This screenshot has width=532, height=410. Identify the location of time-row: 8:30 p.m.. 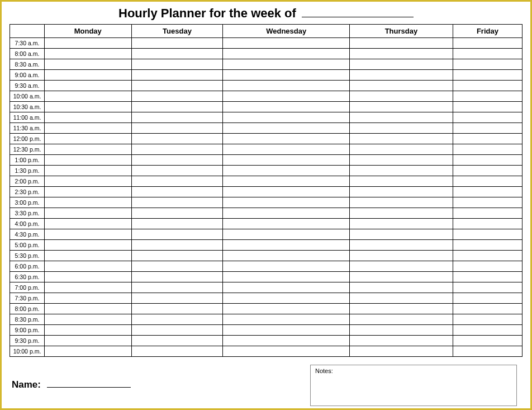
(266, 320).